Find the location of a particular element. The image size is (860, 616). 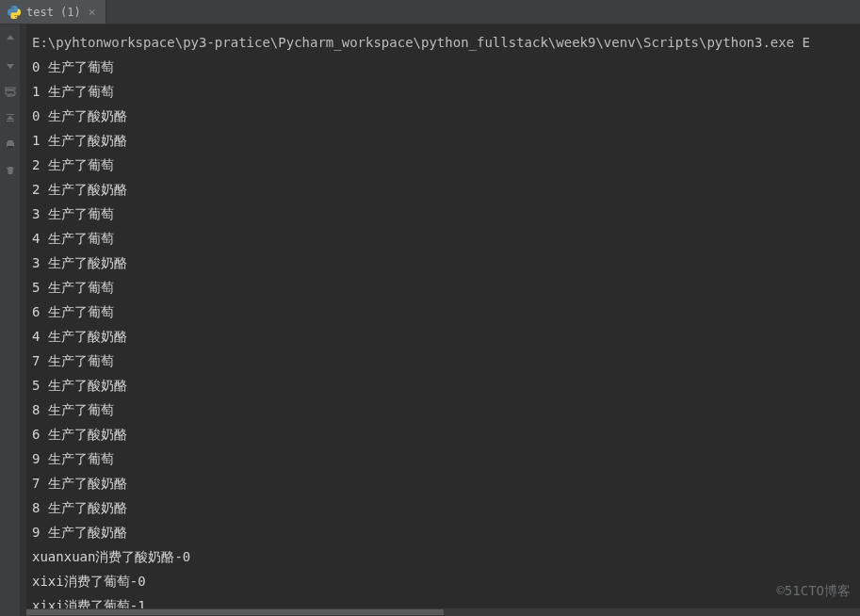

console-line: 8 生产了葡萄 is located at coordinates (445, 410).